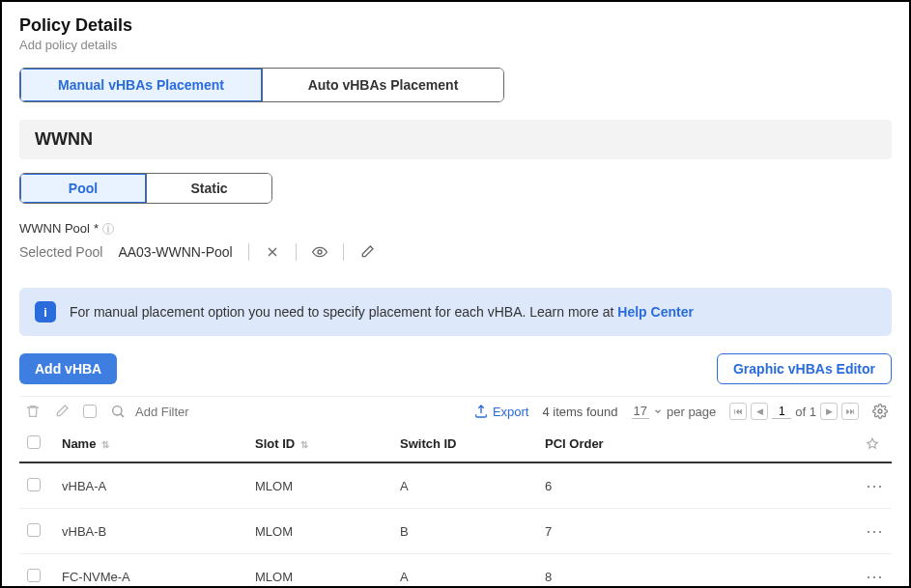 This screenshot has height=588, width=911. Describe the element at coordinates (83, 188) in the screenshot. I see `tab-pool: Pool` at that location.